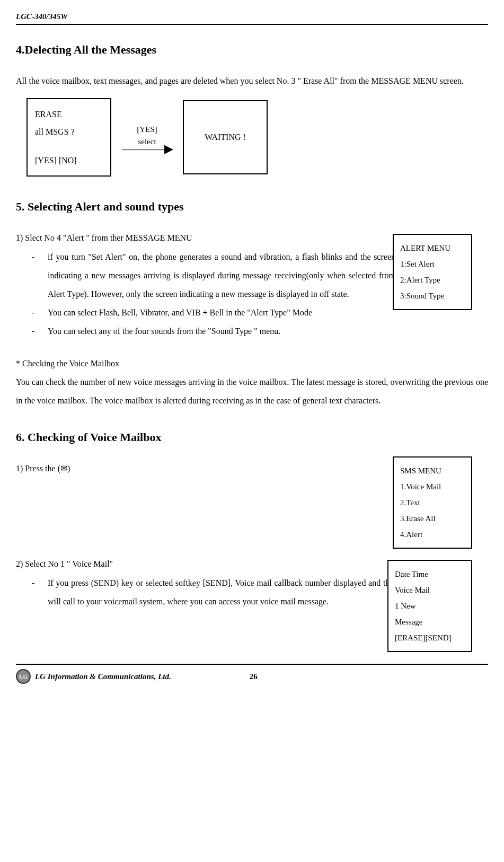 The height and width of the screenshot is (862, 504). Describe the element at coordinates (69, 161) in the screenshot. I see `erase-line3: [YES] [NO]` at that location.